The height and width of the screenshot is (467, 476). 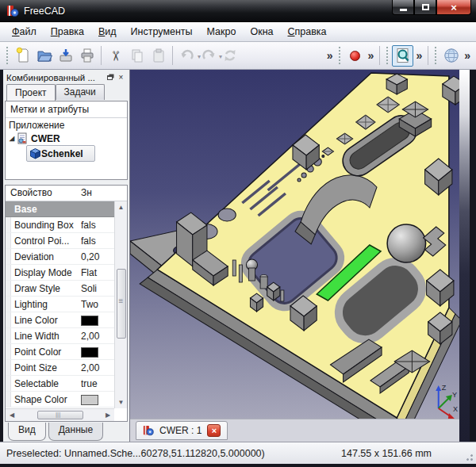 What do you see at coordinates (454, 8) in the screenshot?
I see `close-button: ×` at bounding box center [454, 8].